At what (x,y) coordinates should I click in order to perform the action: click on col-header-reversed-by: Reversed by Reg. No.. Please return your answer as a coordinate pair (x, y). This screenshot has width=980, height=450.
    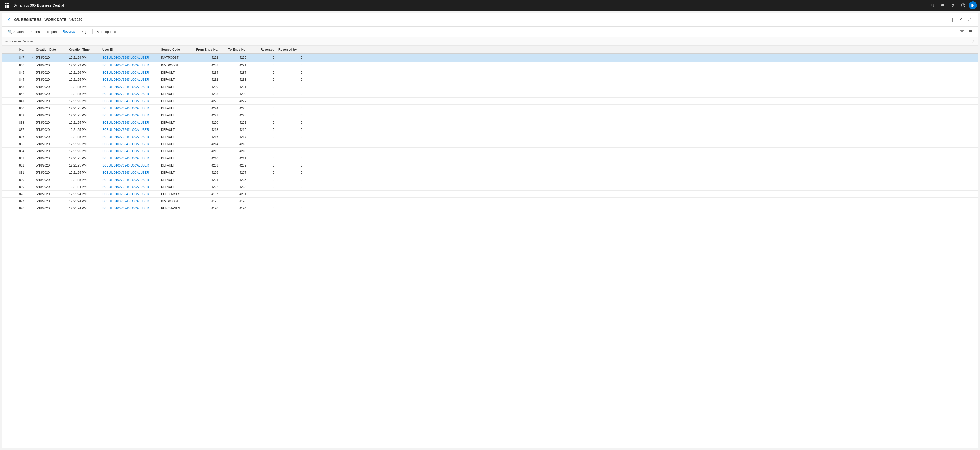
    Looking at the image, I should click on (291, 49).